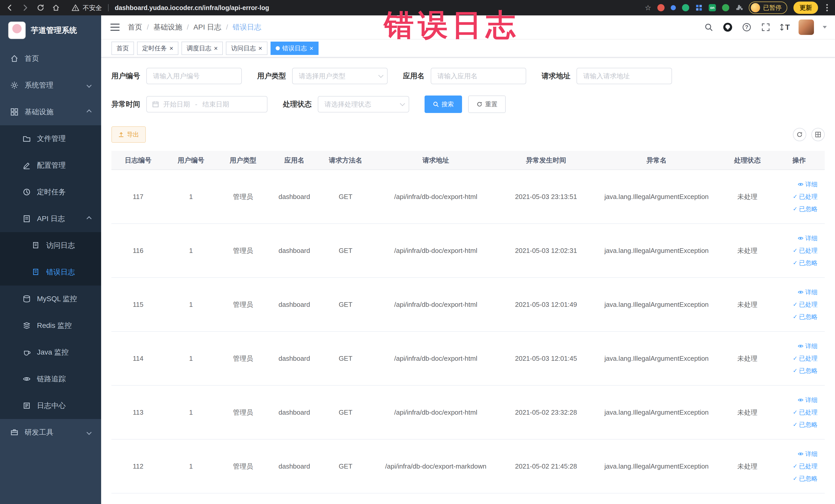  What do you see at coordinates (207, 27) in the screenshot?
I see `breadcrumb-item: API 日志` at bounding box center [207, 27].